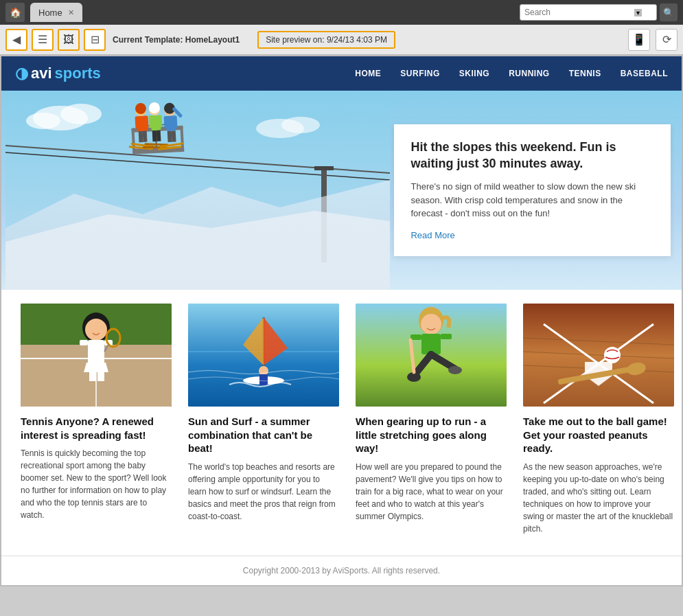 Image resolution: width=683 pixels, height=616 pixels. Describe the element at coordinates (639, 40) in the screenshot. I see `mobile-icon: 📱` at that location.